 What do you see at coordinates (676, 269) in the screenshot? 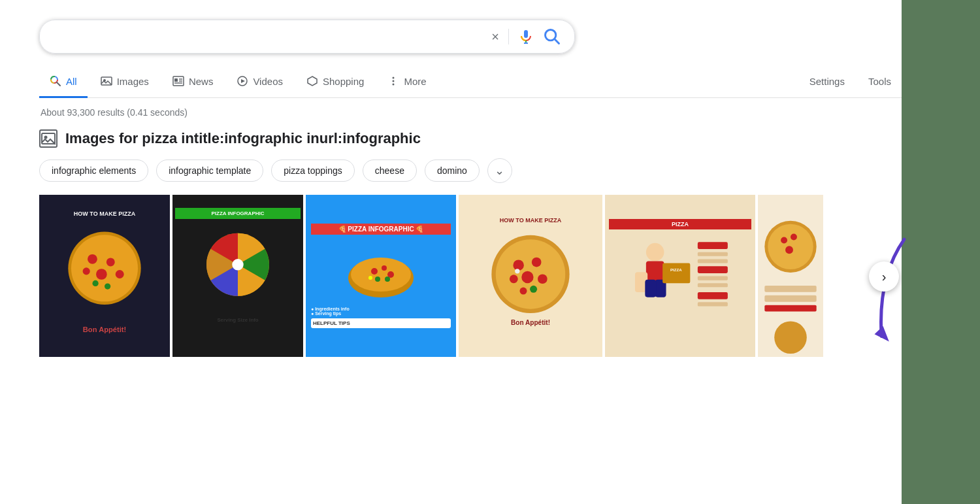
I see `svg-text: PIZZA` at bounding box center [676, 269].